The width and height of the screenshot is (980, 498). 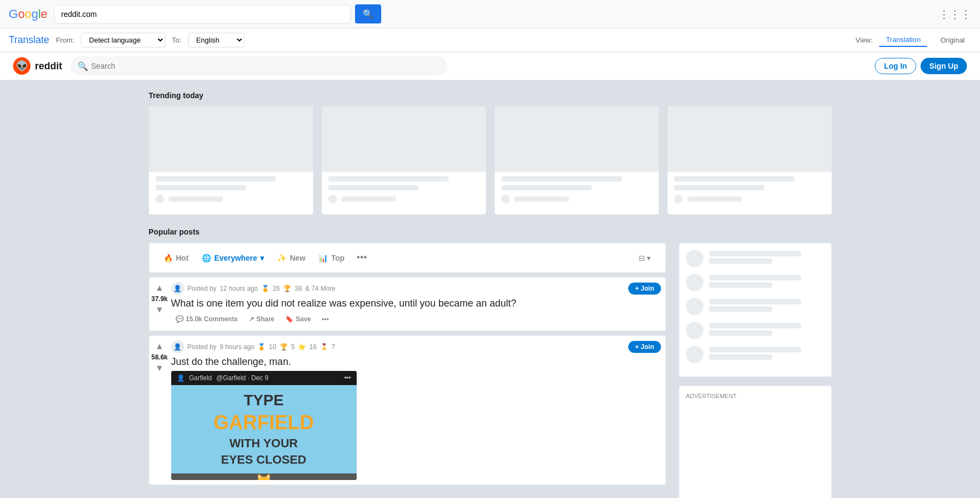 I want to click on garfield-cat-icon: 🐱, so click(x=264, y=477).